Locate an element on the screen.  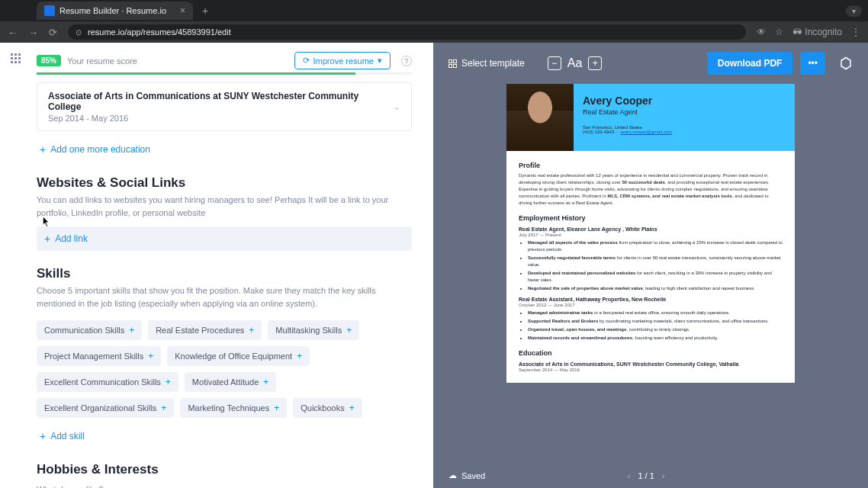
saved-indicator: ☁ Saved is located at coordinates (467, 476).